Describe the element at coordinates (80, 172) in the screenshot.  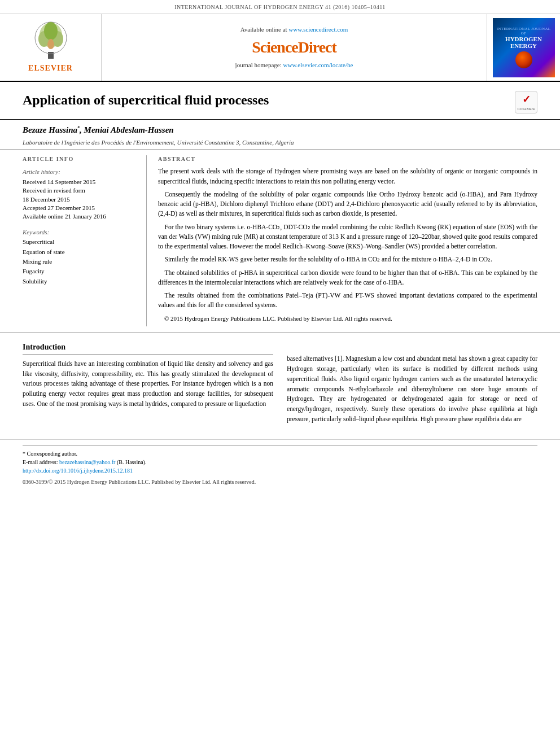
I see `history-label: Article history:` at that location.